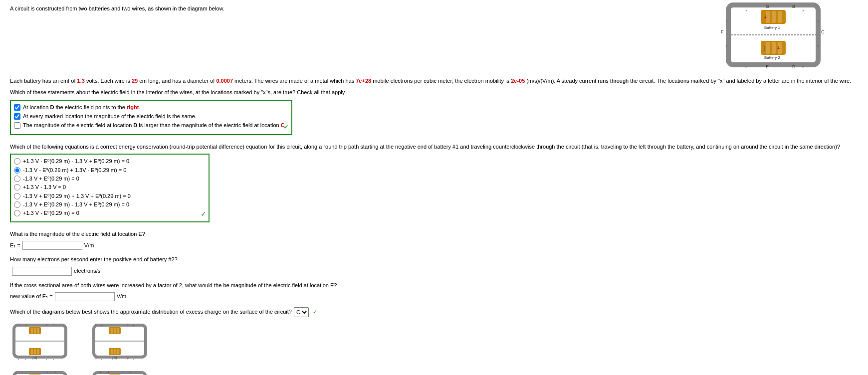 The width and height of the screenshot is (868, 375). Describe the element at coordinates (120, 372) in the screenshot. I see `diagram-d: + + - - + + - - (d)` at that location.